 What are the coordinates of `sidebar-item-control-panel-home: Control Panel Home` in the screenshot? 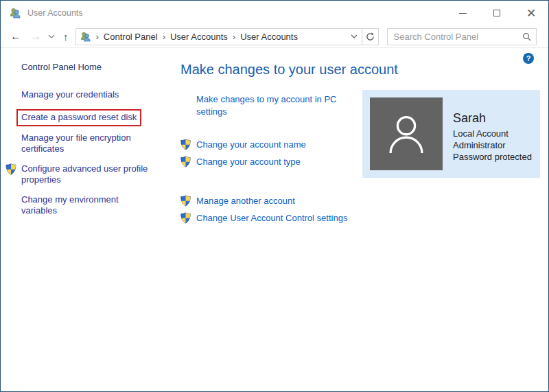 It's located at (97, 67).